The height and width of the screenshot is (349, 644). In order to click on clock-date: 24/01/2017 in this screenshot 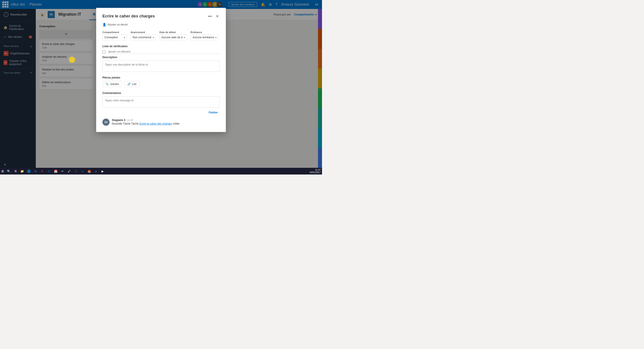, I will do `click(315, 172)`.